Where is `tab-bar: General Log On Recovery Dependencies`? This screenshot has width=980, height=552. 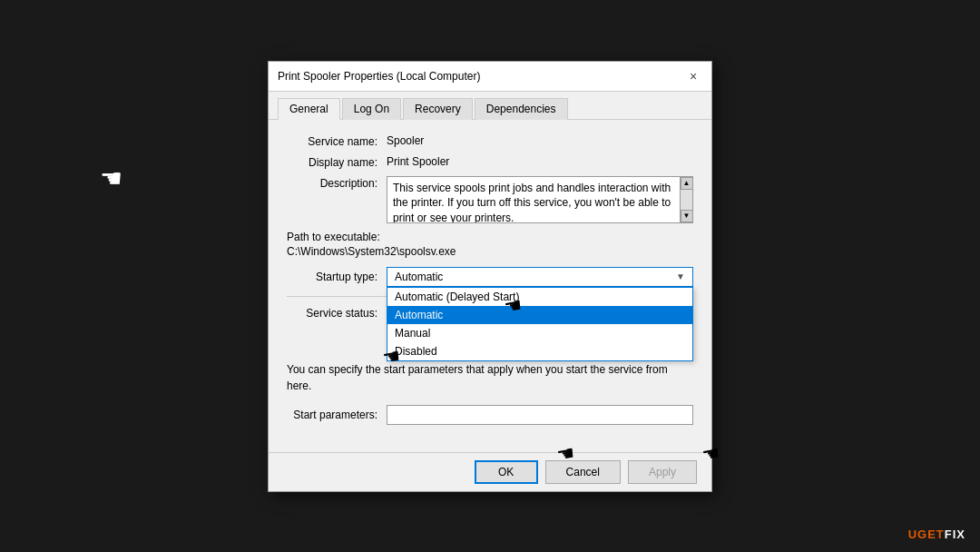
tab-bar: General Log On Recovery Dependencies is located at coordinates (490, 105).